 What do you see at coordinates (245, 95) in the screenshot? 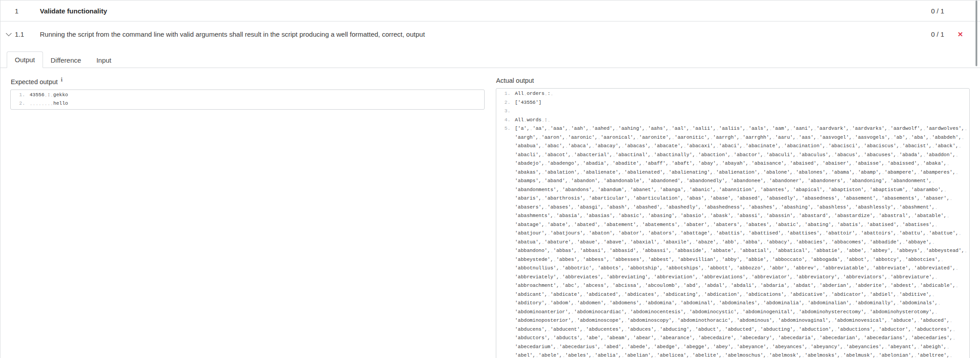
I see `code-line: 1.43556 : gekko` at bounding box center [245, 95].